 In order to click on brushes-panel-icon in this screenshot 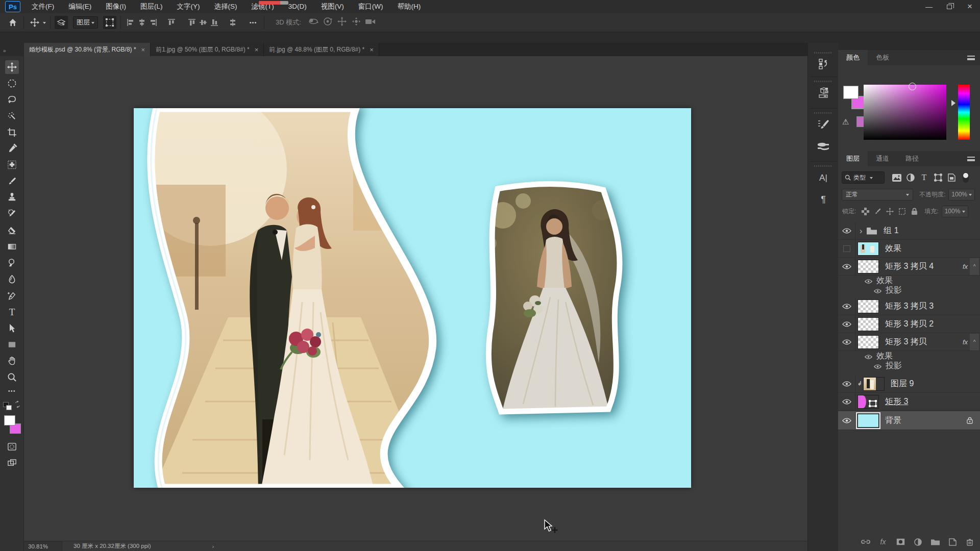, I will do `click(823, 146)`.